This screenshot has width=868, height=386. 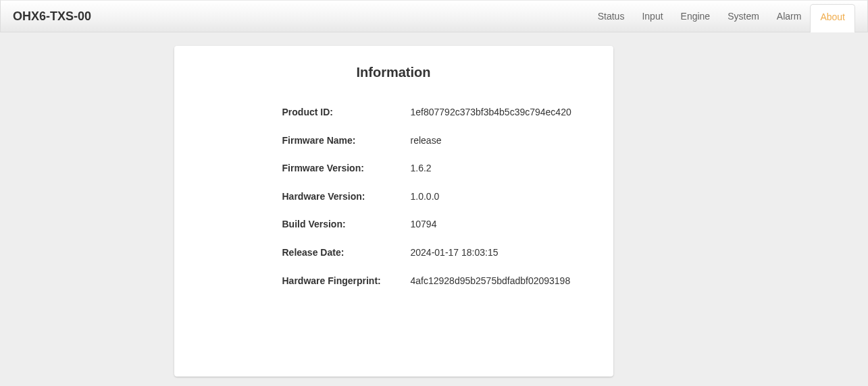 What do you see at coordinates (832, 18) in the screenshot?
I see `tab-about: About` at bounding box center [832, 18].